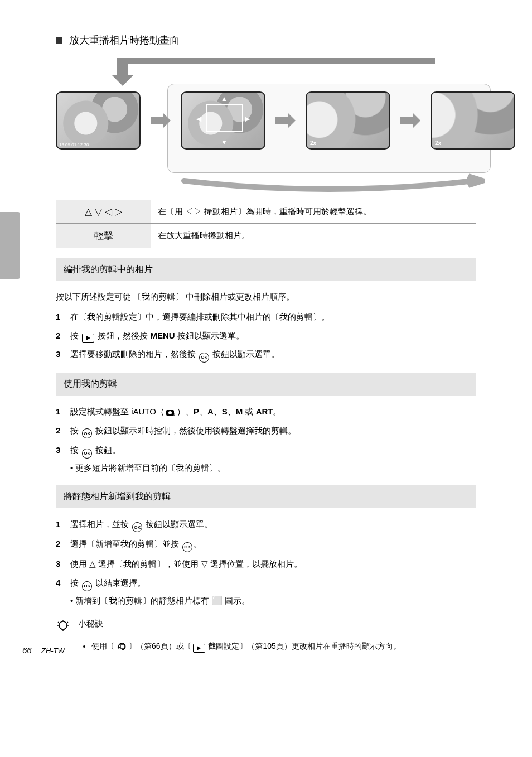 The image size is (532, 757). What do you see at coordinates (266, 564) in the screenshot?
I see `list-item: 使用 △ 選擇〔我的剪輯〕，並使用 ▽ 選擇位置，以擺放相片。` at bounding box center [266, 564].